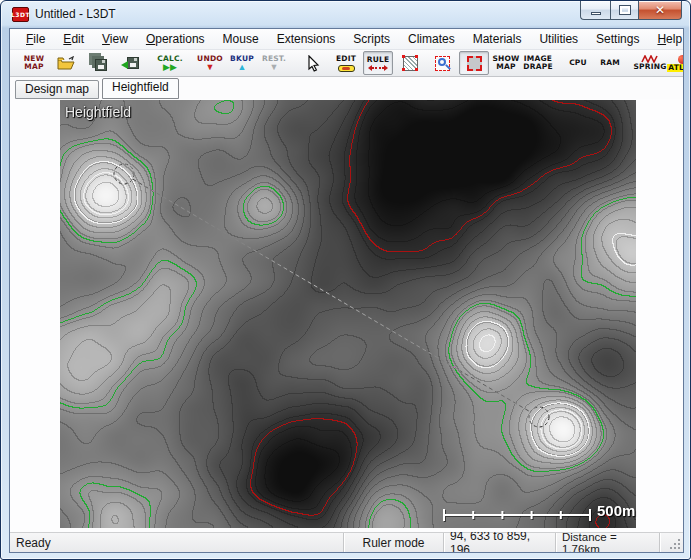  I want to click on minimize-button, so click(595, 10).